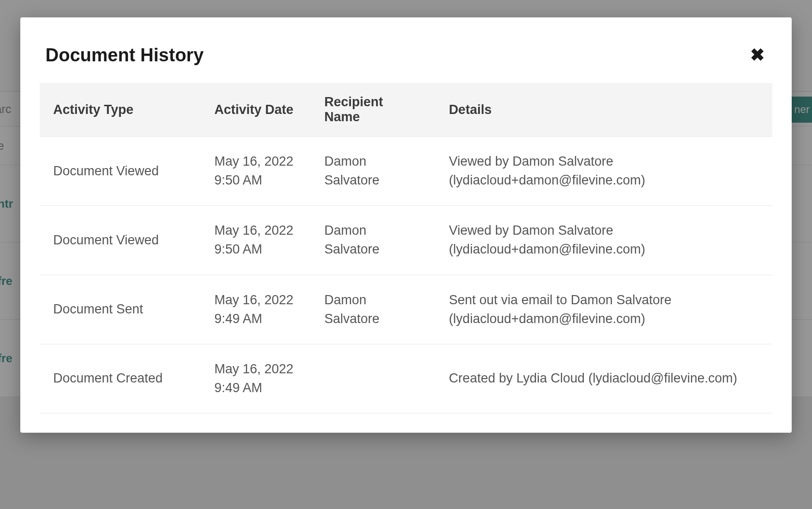 This screenshot has height=509, width=812. What do you see at coordinates (406, 110) in the screenshot?
I see `table-header-row: Activity Type Activity Date Recipient Na…` at bounding box center [406, 110].